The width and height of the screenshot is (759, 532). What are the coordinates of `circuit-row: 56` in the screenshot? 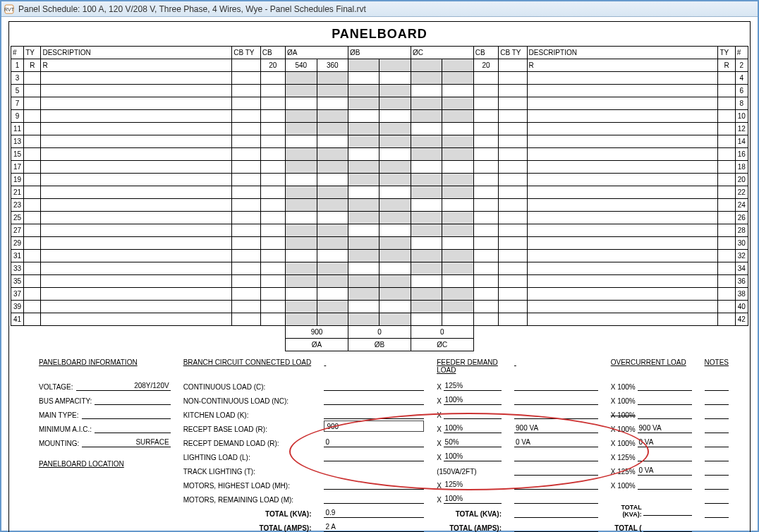 It's located at (380, 91).